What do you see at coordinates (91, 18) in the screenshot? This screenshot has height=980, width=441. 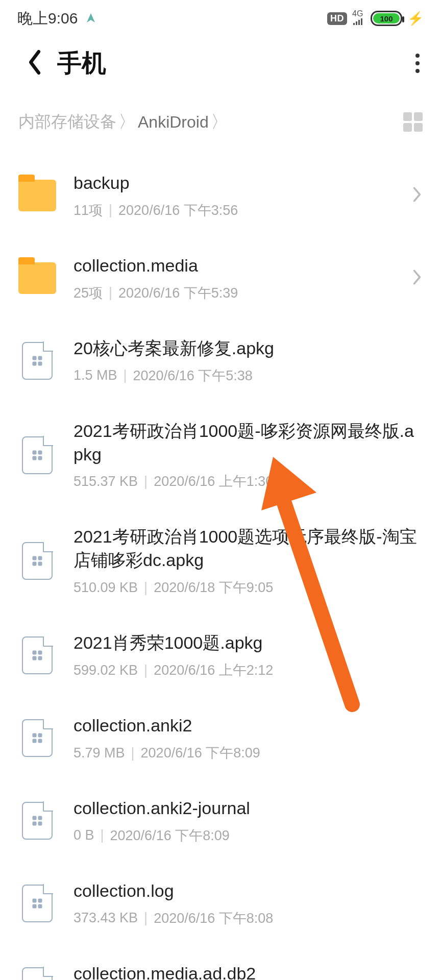 I see `app-indicator-icon` at bounding box center [91, 18].